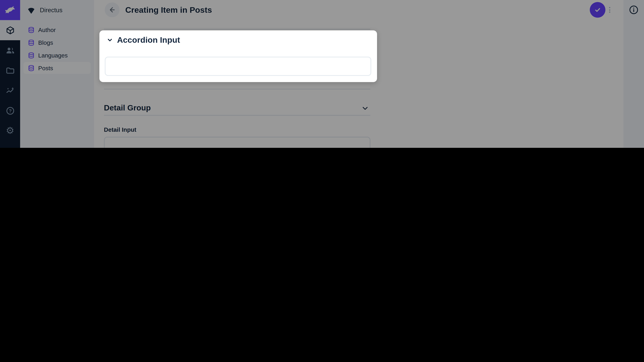 This screenshot has height=362, width=644. I want to click on chevron-down-icon, so click(110, 40).